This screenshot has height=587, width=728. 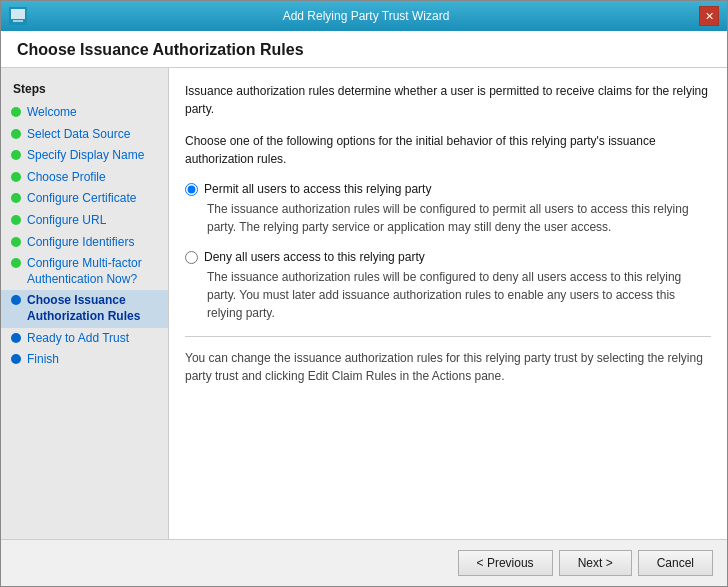 What do you see at coordinates (366, 16) in the screenshot?
I see `window-title: Add Relying Party Trust Wizard` at bounding box center [366, 16].